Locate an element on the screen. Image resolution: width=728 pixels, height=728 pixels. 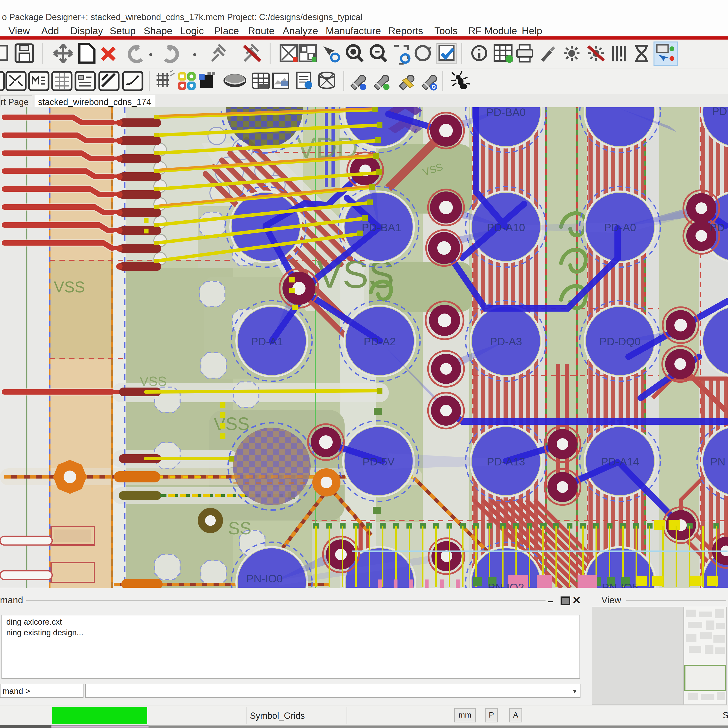
svg-text: PD-A2 is located at coordinates (380, 341).